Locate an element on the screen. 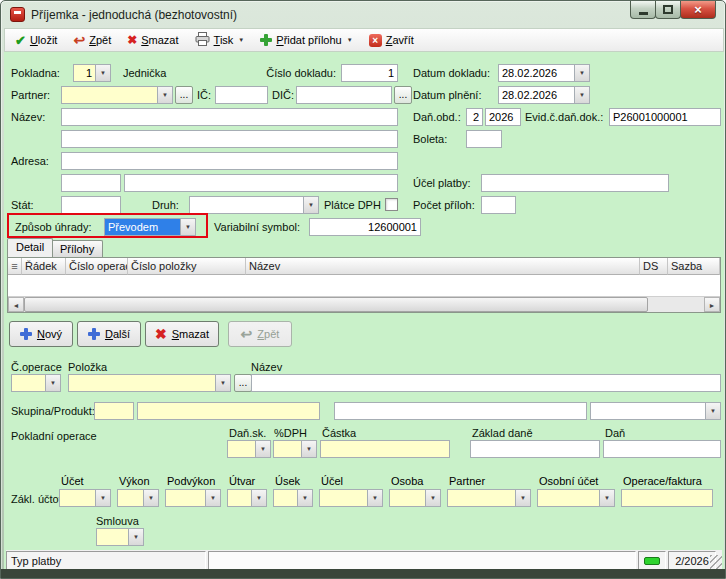 The width and height of the screenshot is (726, 579). print-dropdown-arrow-icon: ▼ is located at coordinates (241, 40).